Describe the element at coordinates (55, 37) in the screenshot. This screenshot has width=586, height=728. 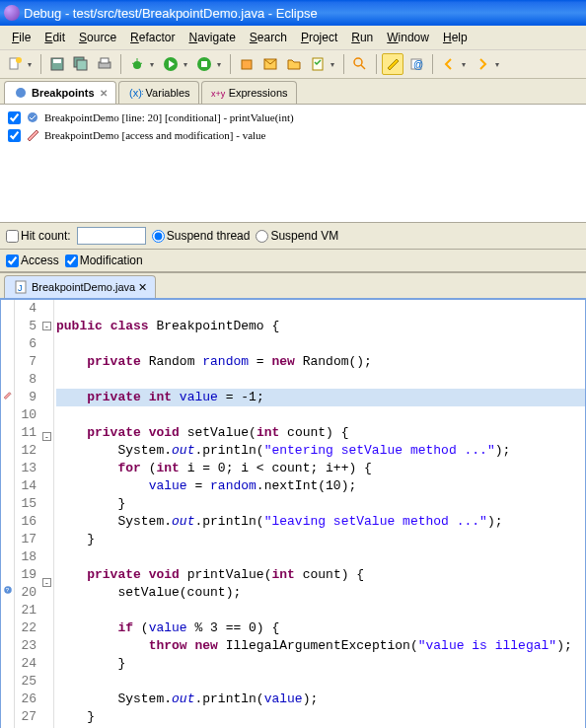
I see `menu-edit: Edit` at that location.